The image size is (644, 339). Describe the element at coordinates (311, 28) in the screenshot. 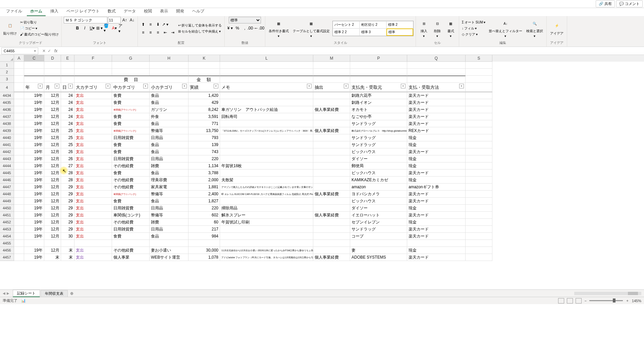

I see `format-as-table-button: ▦テーブルとして書式設定 ▾` at that location.